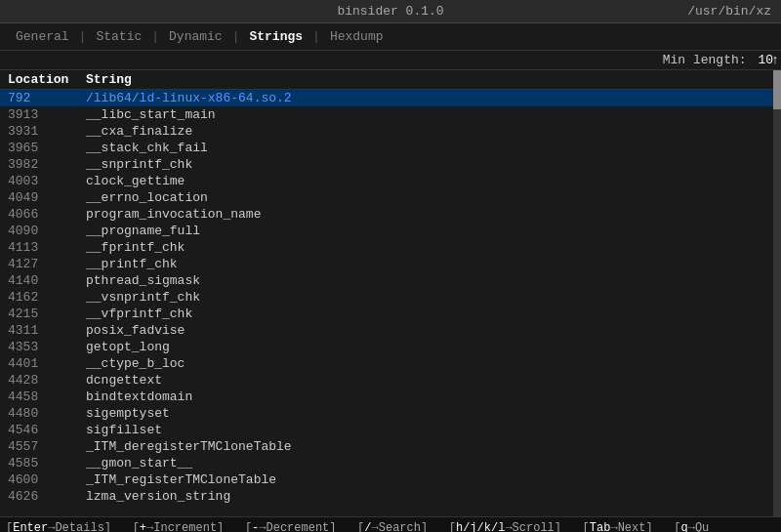 Image resolution: width=781 pixels, height=532 pixels. I want to click on row-string: __stack_chk_fail, so click(430, 148).